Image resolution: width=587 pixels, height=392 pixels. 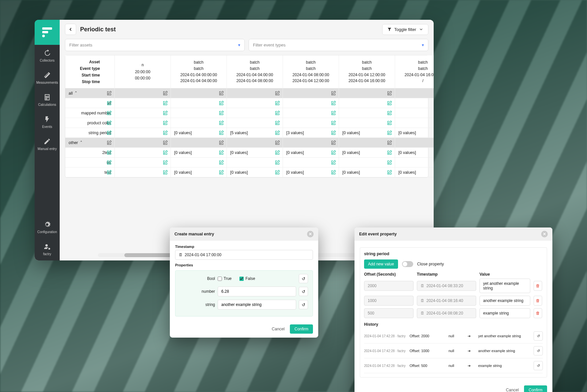 What do you see at coordinates (538, 313) in the screenshot?
I see `delete-button: 🗑` at bounding box center [538, 313].